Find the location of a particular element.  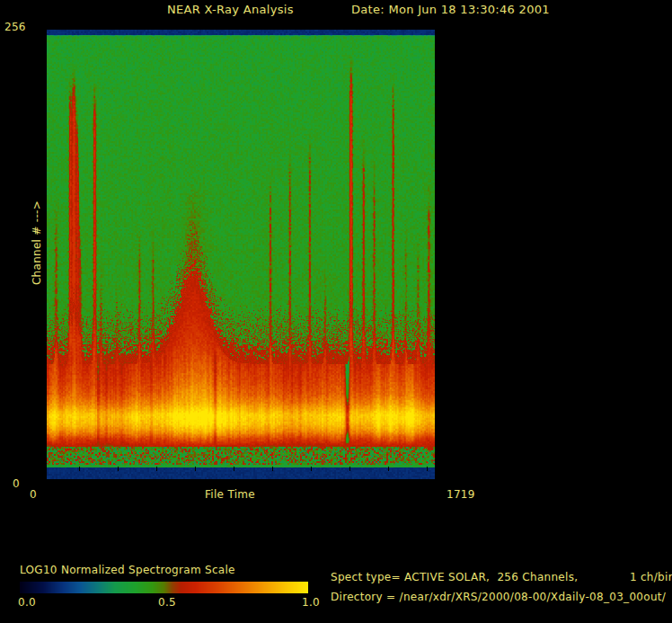

colorbar-tick-1: 0.5 is located at coordinates (167, 602).